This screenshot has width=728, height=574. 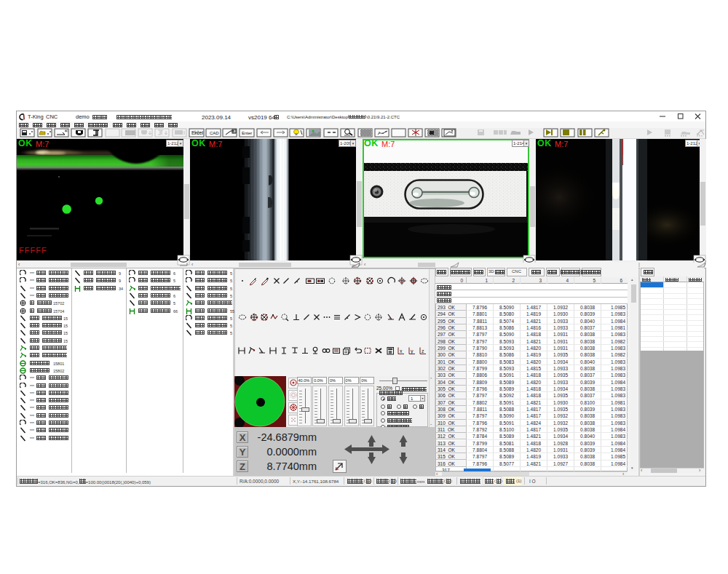 What do you see at coordinates (214, 133) in the screenshot?
I see `svg-text: CAD` at bounding box center [214, 133].